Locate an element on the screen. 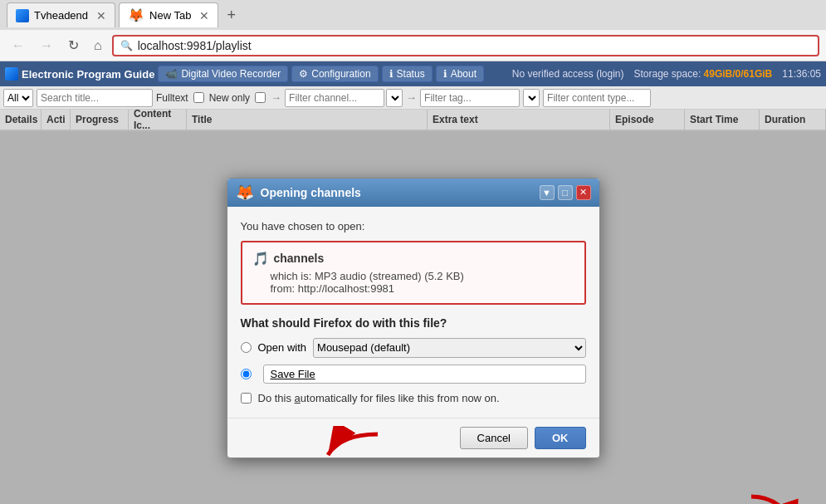 This screenshot has width=826, height=504. app-section-label: Electronic Program Guide is located at coordinates (88, 75).